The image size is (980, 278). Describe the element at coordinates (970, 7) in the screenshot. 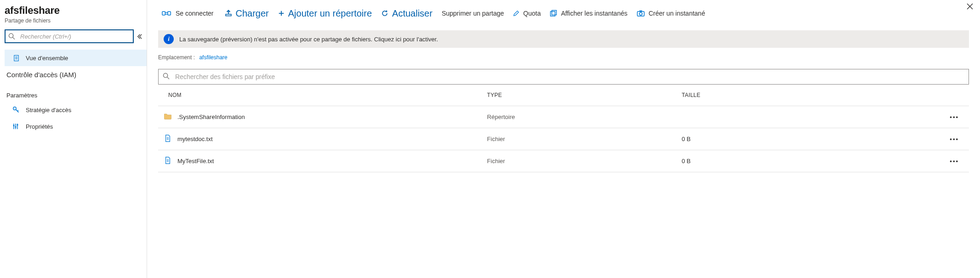

I see `close-icon` at that location.